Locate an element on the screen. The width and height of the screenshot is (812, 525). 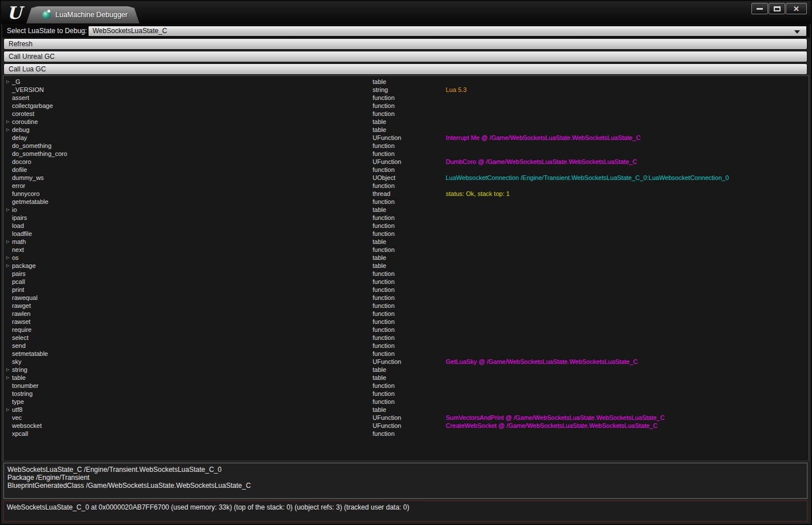
call-unreal-gc-button: Call Unreal GC is located at coordinates (406, 57).